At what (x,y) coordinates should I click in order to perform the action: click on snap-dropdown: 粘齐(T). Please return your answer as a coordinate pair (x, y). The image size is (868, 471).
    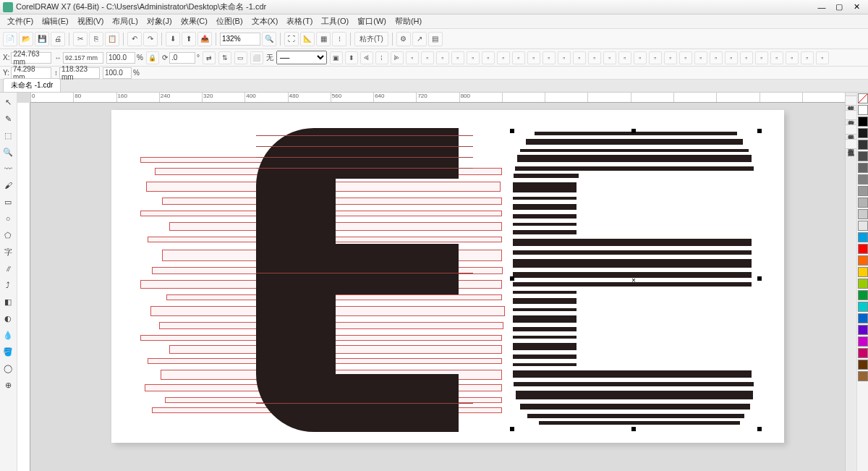
    Looking at the image, I should click on (372, 39).